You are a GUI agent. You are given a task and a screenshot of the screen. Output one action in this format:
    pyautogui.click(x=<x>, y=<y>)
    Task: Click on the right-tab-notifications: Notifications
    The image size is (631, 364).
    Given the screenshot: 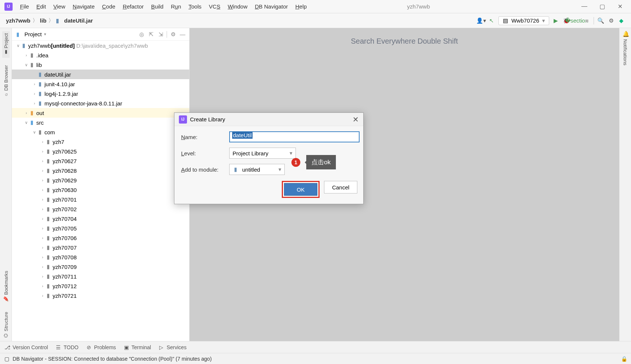 What is the action you would take?
    pyautogui.click(x=625, y=53)
    